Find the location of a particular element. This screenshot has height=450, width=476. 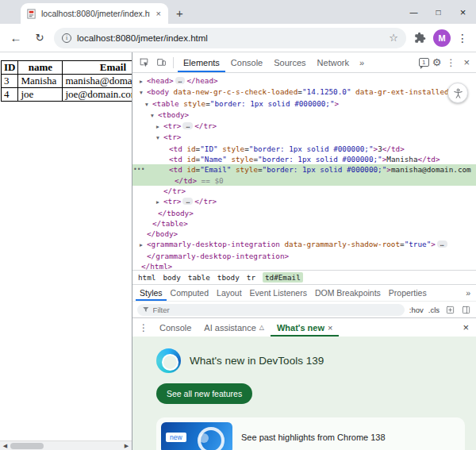

table-cell: 4 is located at coordinates (10, 95).